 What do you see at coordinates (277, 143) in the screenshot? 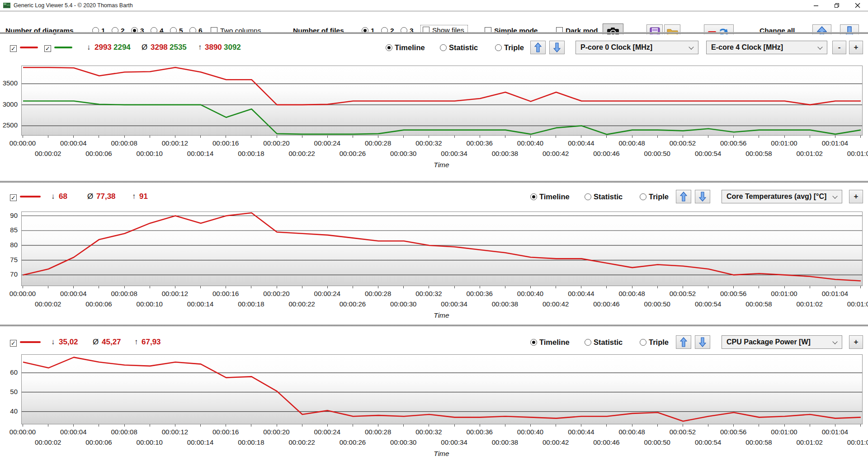
I see `x-tick-label: 00:00:20` at bounding box center [277, 143].